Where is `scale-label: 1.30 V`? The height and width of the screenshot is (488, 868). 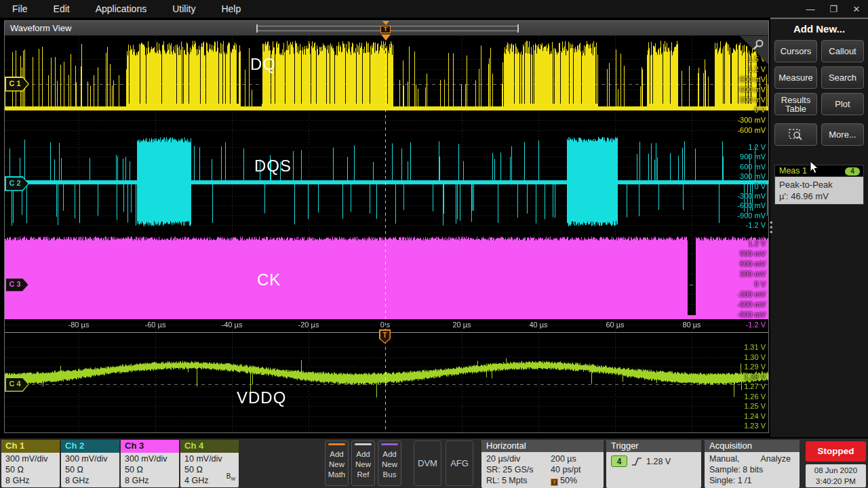
scale-label: 1.30 V is located at coordinates (742, 357).